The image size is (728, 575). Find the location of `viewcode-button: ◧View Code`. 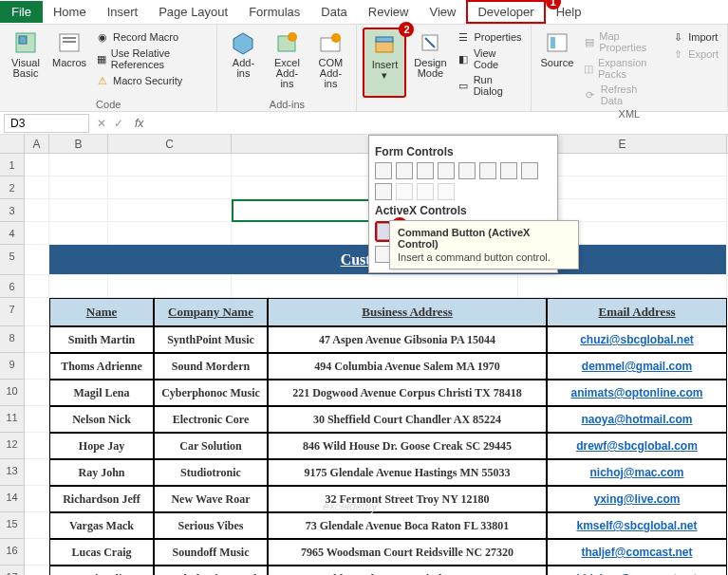

viewcode-button: ◧View Code is located at coordinates (489, 59).